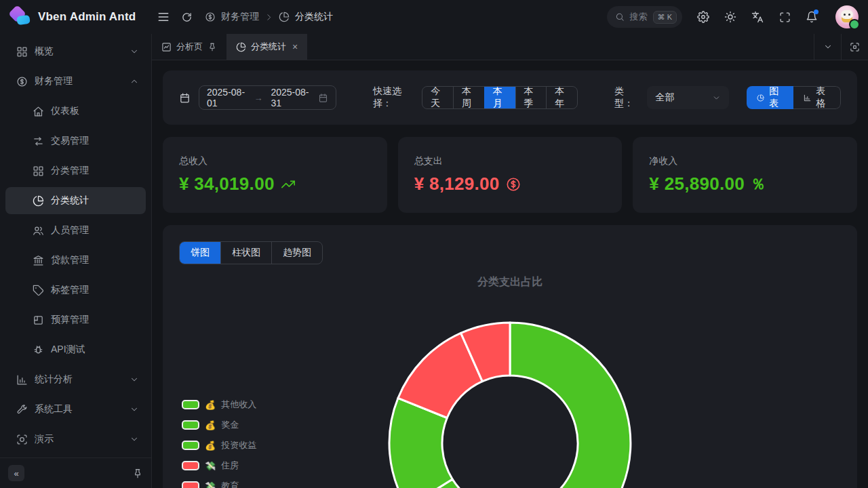  Describe the element at coordinates (745, 175) in the screenshot. I see `stat-card-net-income: 净收入 ¥ 25,890.00 ％` at that location.